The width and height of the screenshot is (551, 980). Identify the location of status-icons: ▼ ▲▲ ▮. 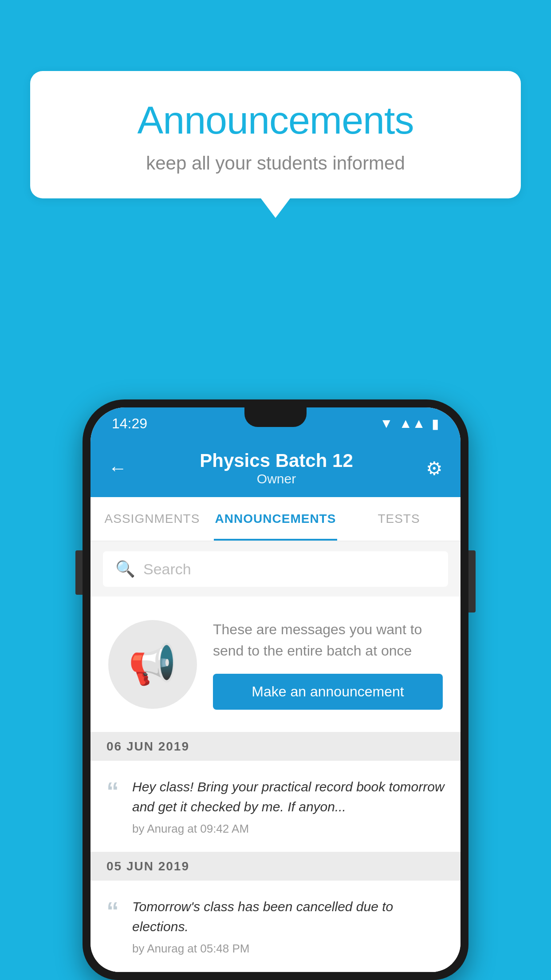
(409, 423).